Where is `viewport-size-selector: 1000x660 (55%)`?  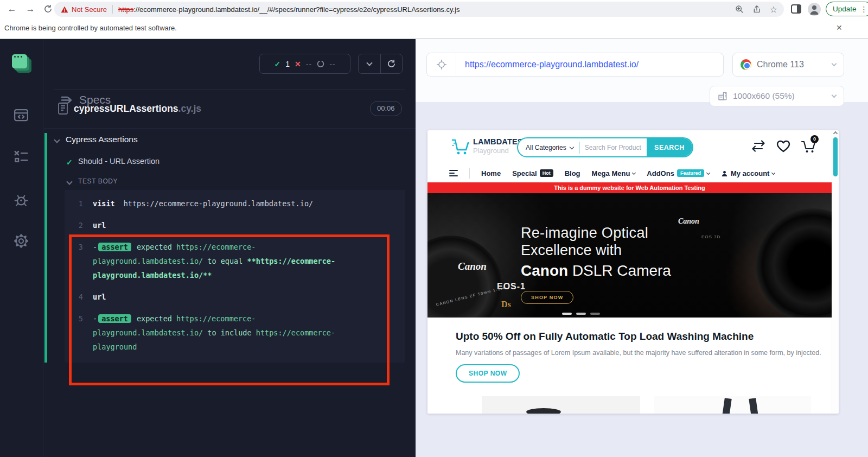
viewport-size-selector: 1000x660 (55%) is located at coordinates (777, 96).